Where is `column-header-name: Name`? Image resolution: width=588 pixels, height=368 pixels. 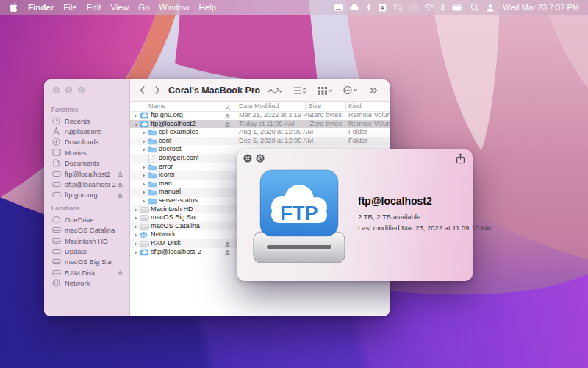 column-header-name: Name is located at coordinates (157, 106).